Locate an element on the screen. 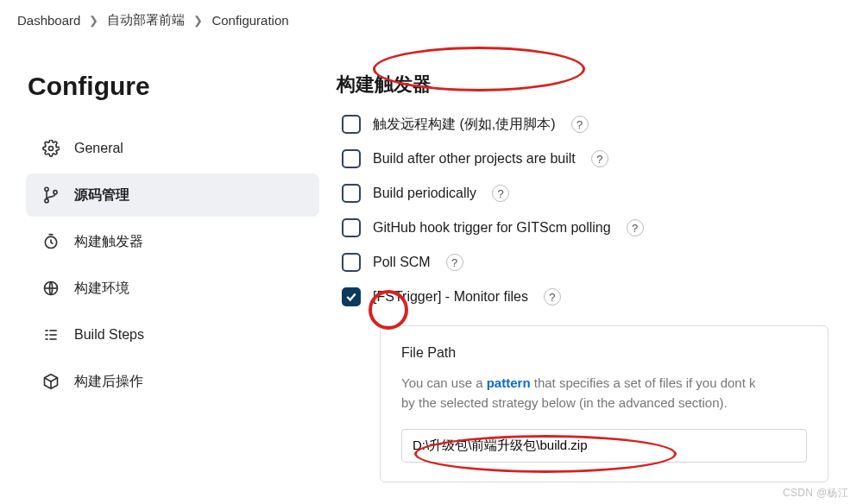  nav-label: Build Steps is located at coordinates (109, 335).